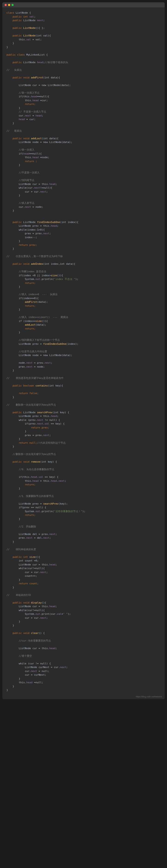 Image resolution: width=167 pixels, height=868 pixels. What do you see at coordinates (43, 302) in the screenshot?
I see `t: (data);` at bounding box center [43, 302].